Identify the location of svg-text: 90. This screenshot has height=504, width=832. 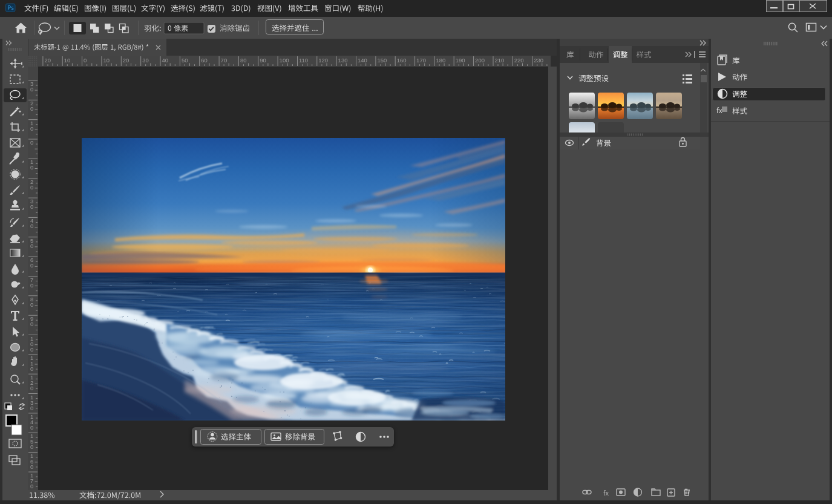
(263, 61).